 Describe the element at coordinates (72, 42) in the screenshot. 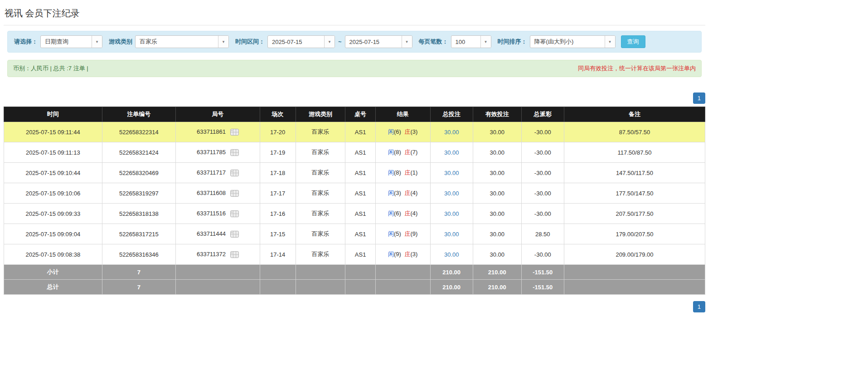

I see `query-type-select: 日期查询 ▾` at that location.